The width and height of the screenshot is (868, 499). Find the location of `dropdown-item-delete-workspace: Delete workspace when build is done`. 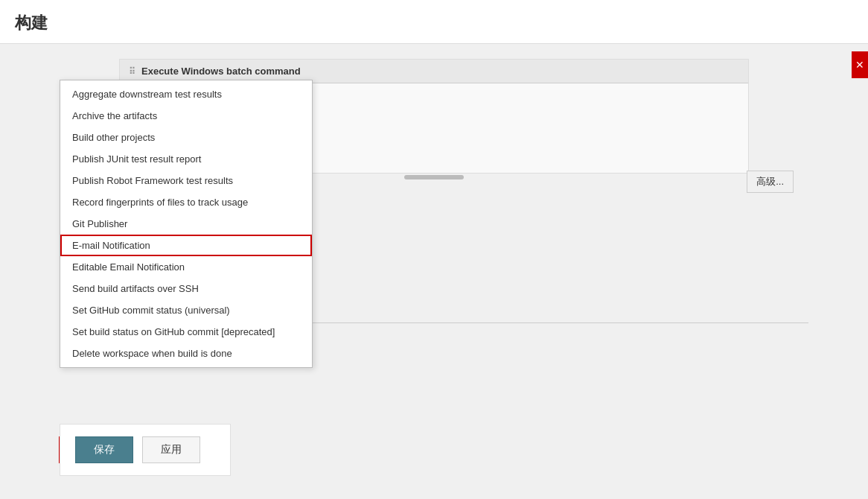

dropdown-item-delete-workspace: Delete workspace when build is done is located at coordinates (186, 353).